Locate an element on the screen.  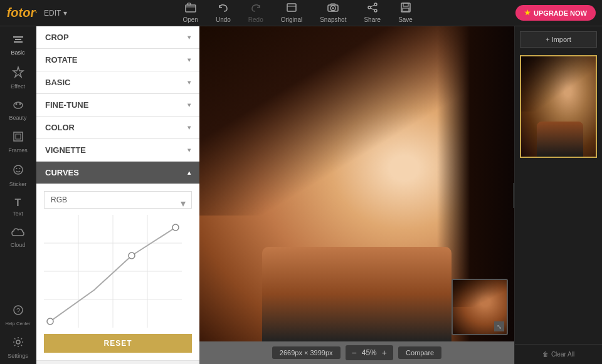
beauty-icon is located at coordinates (18, 107).